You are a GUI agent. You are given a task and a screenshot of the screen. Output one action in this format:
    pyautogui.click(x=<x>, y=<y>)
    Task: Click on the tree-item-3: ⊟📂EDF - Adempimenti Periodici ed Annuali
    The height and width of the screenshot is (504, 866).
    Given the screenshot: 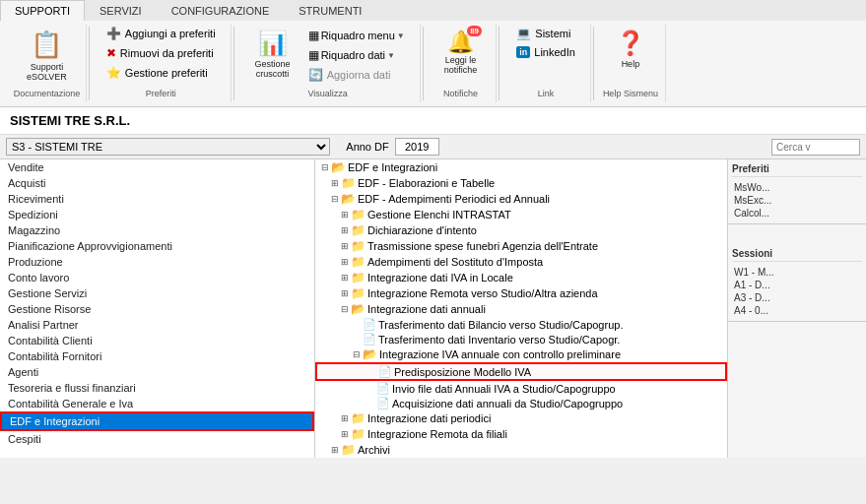 What is the action you would take?
    pyautogui.click(x=521, y=199)
    